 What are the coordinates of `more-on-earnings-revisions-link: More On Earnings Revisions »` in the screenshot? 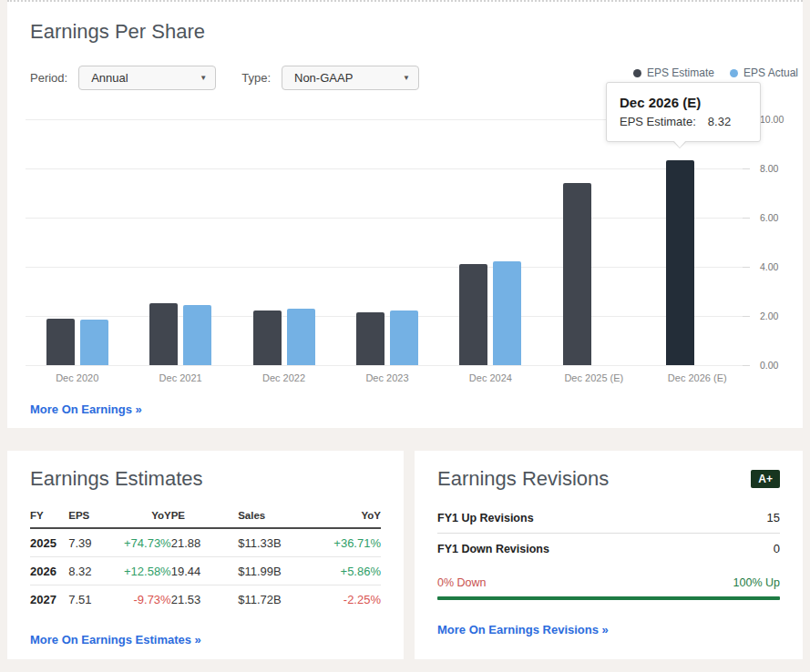 It's located at (523, 630).